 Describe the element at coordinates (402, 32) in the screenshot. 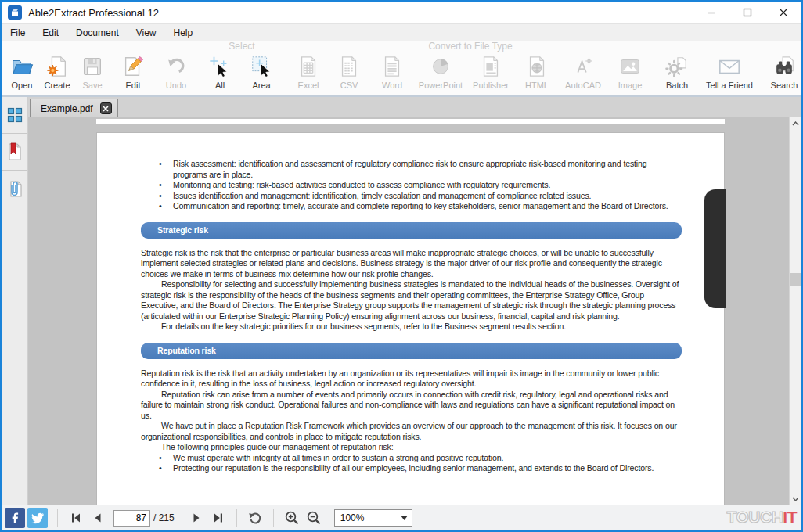

I see `menu-bar: File Edit Document View Help` at that location.